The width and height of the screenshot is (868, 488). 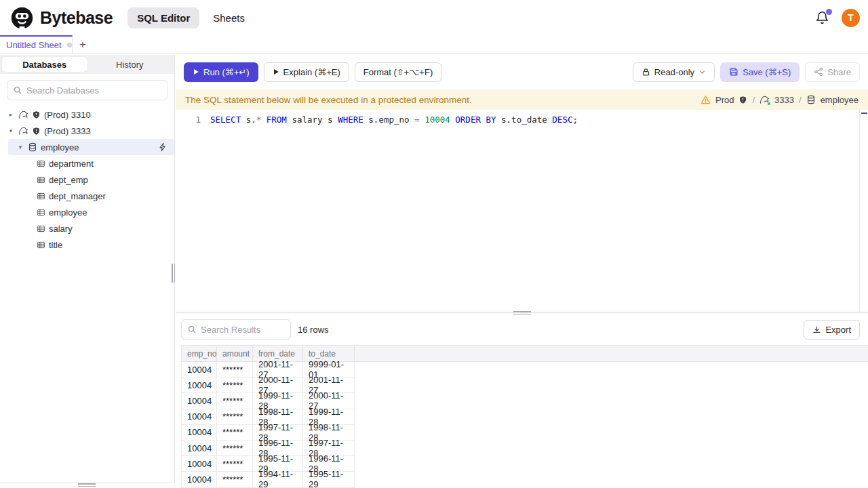 What do you see at coordinates (22, 18) in the screenshot?
I see `bytebase-logo-icon` at bounding box center [22, 18].